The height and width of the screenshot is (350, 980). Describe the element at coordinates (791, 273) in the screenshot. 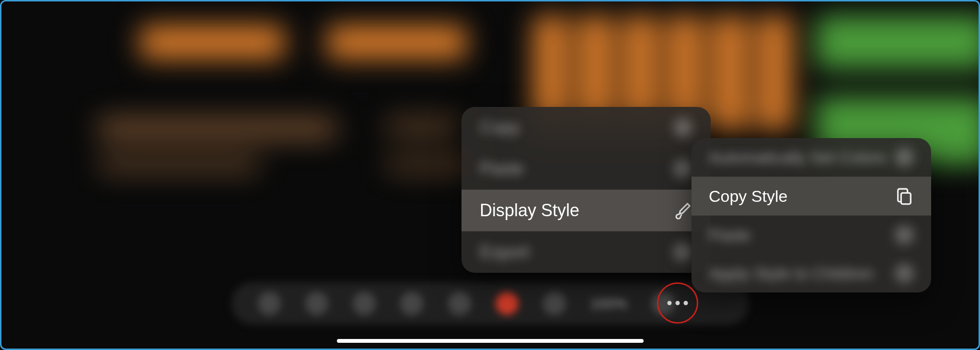

I see `menu-item-label: Apply Style to Children` at that location.